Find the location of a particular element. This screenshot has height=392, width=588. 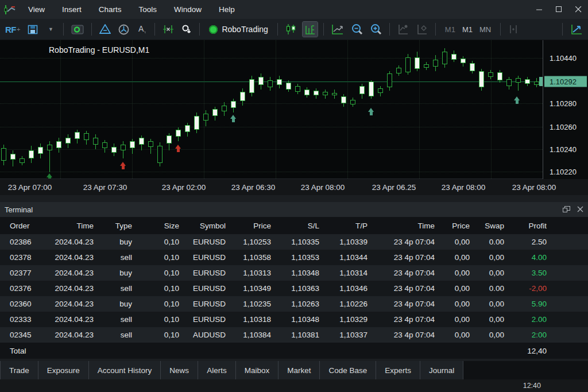

close-button is located at coordinates (578, 9).